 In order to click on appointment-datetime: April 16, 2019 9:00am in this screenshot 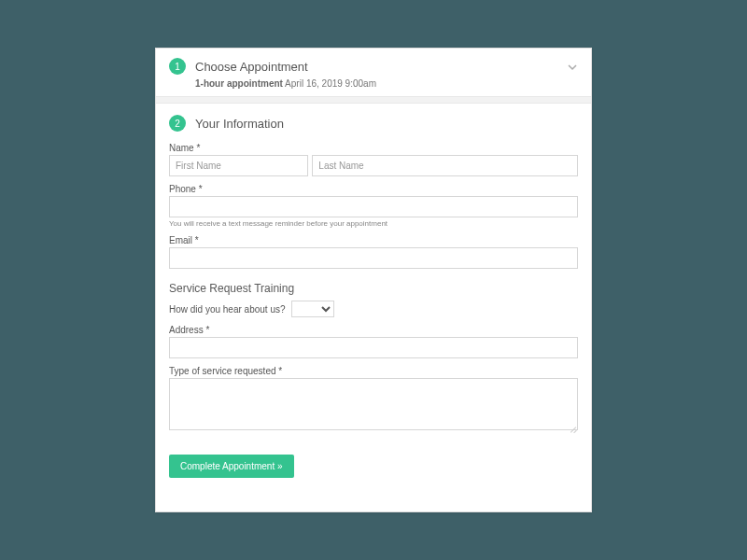, I will do `click(330, 84)`.